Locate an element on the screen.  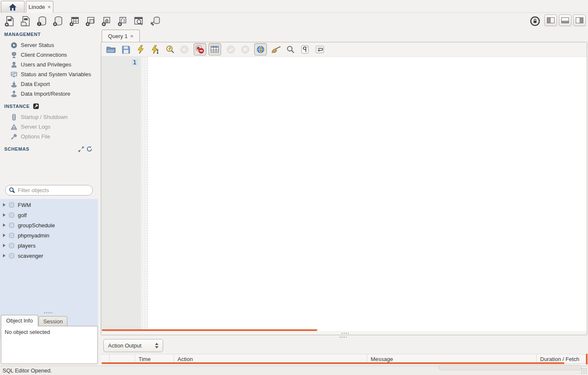
startup-shutdown-icon is located at coordinates (14, 117).